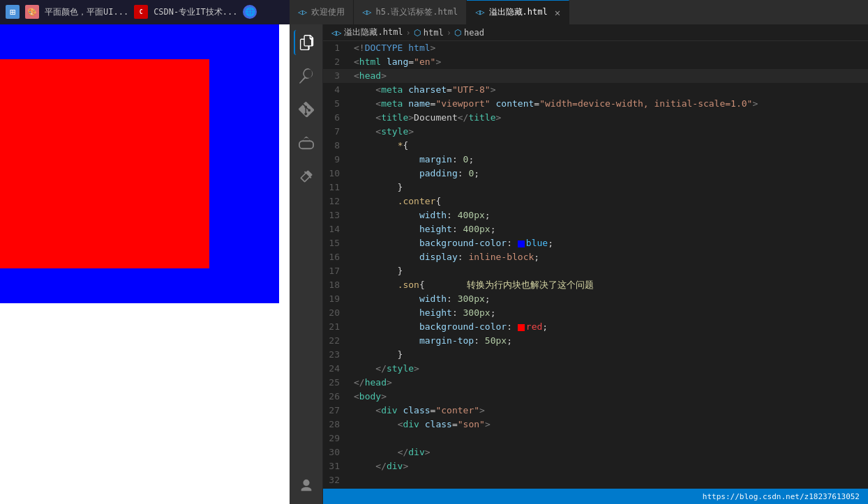 The width and height of the screenshot is (868, 504). What do you see at coordinates (337, 480) in the screenshot?
I see `line-number: 32` at bounding box center [337, 480].